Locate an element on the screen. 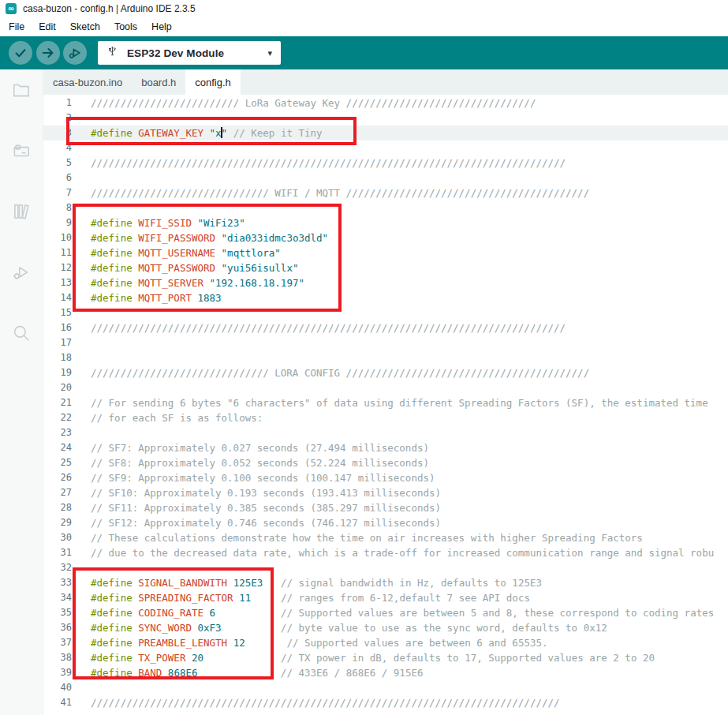  line-number: 36 is located at coordinates (58, 628).